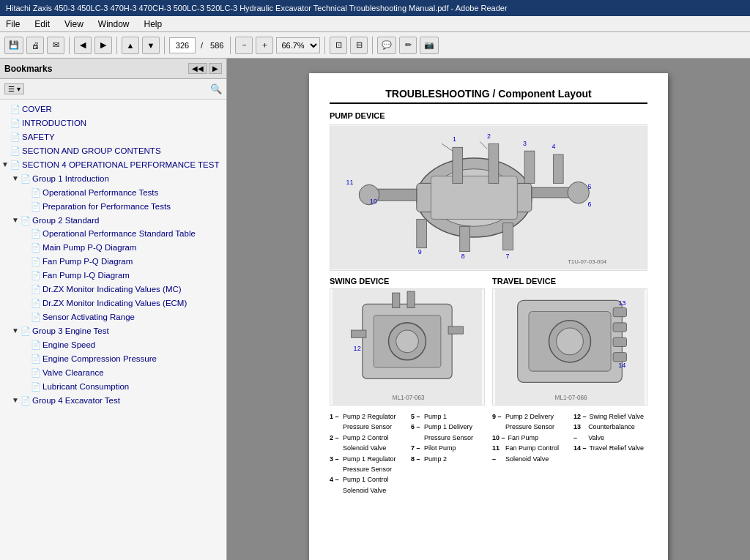 This screenshot has width=750, height=560. I want to click on bookmark-item-op-perf-std: 📄Operational Performance Standard Table, so click(113, 234).